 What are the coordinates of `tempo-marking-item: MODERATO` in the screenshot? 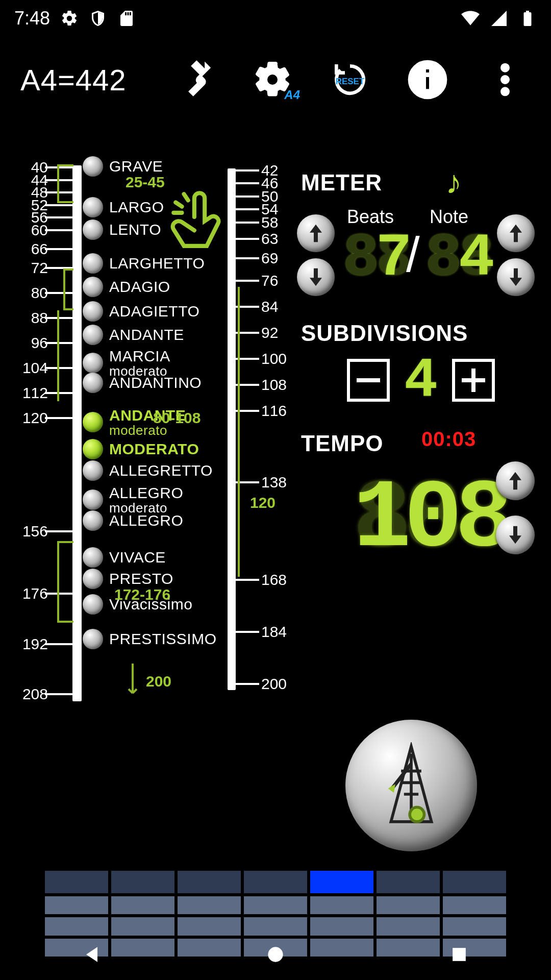 It's located at (141, 449).